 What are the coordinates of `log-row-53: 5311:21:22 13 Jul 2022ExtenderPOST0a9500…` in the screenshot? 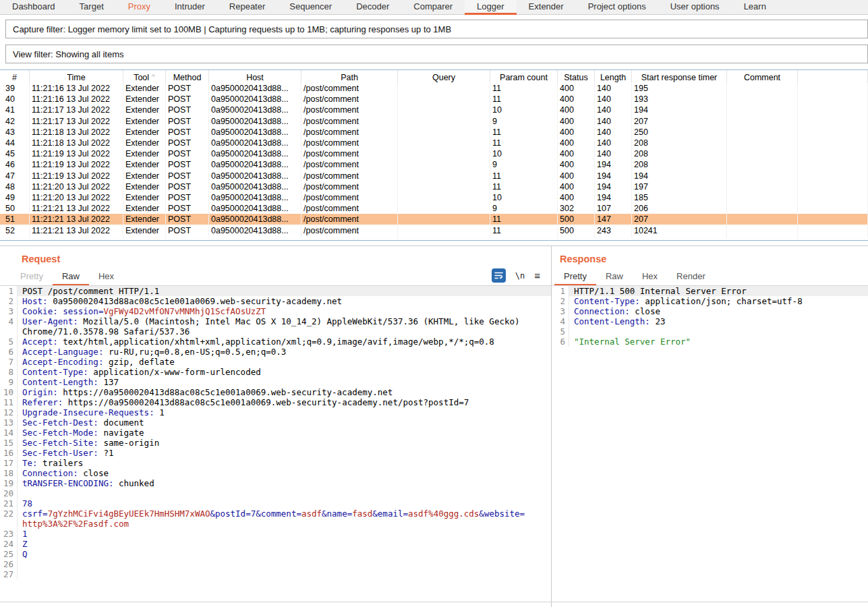 It's located at (434, 237).